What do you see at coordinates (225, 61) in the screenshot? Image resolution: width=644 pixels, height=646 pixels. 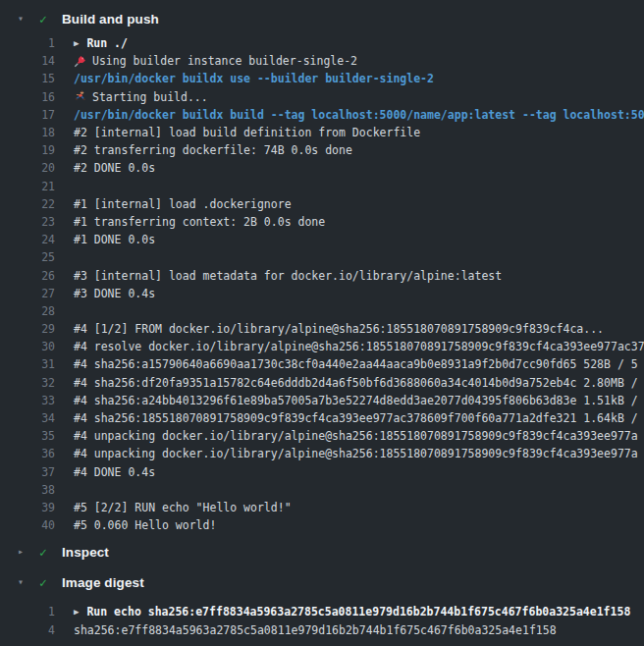 I see `line-text: Using builder instance builder-single-2` at bounding box center [225, 61].